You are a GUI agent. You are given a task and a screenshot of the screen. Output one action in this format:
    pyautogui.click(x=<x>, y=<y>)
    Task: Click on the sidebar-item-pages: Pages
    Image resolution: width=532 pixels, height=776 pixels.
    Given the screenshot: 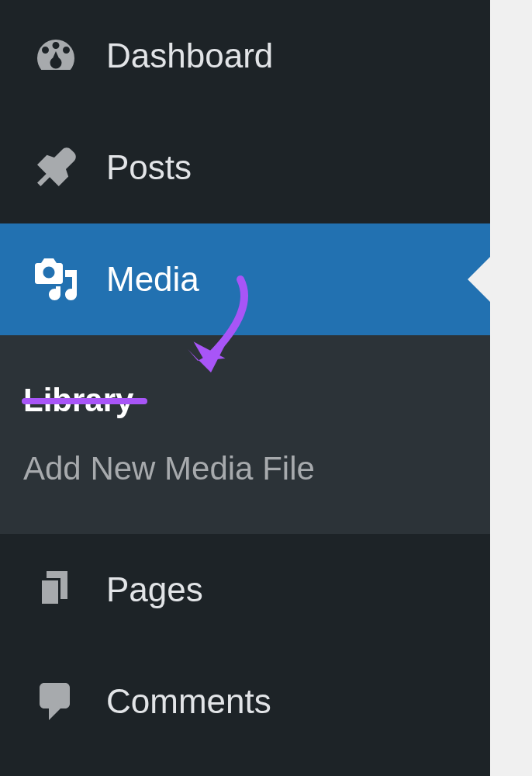 What is the action you would take?
    pyautogui.click(x=245, y=590)
    